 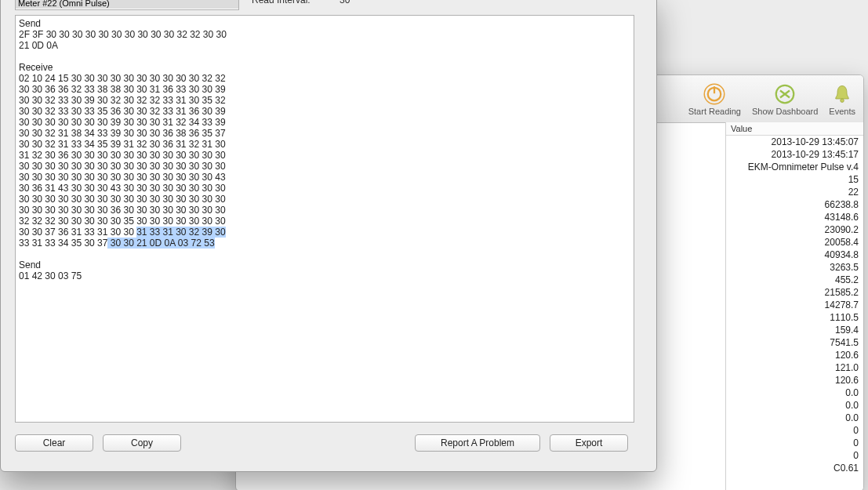 I want to click on hex-line: 32 32 32 30 30 30 30 30 35 30 30 30 30 3…, so click(x=326, y=221).